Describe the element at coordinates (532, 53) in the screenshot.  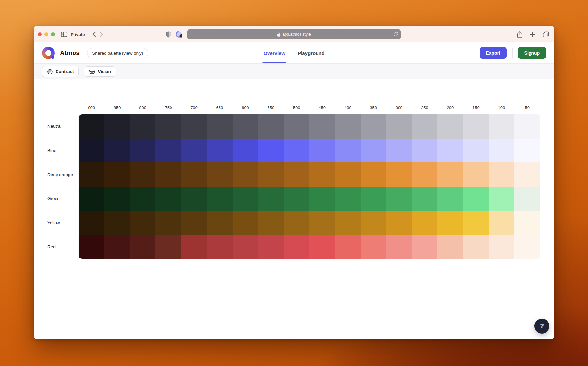
I see `signup-button: Signup` at that location.